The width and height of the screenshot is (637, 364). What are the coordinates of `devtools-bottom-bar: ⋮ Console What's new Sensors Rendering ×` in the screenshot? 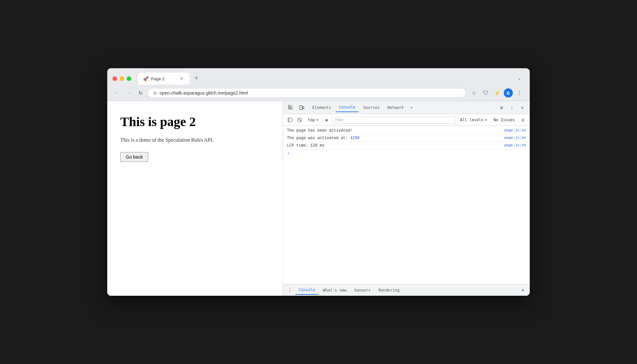 It's located at (406, 290).